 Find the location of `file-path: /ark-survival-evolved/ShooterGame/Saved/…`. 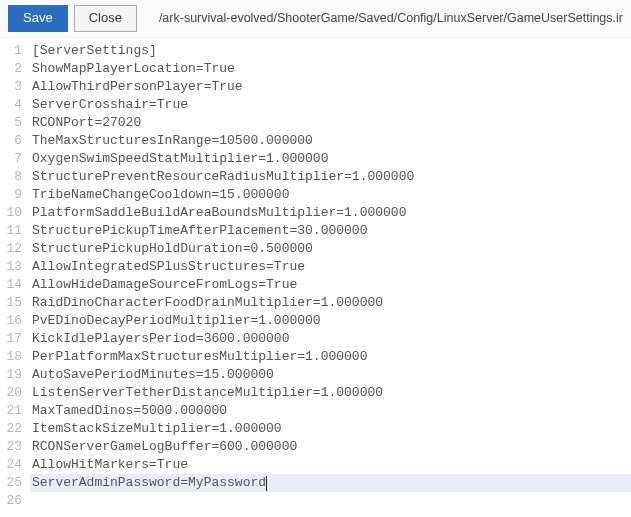

file-path: /ark-survival-evolved/ShooterGame/Saved/… is located at coordinates (391, 18).